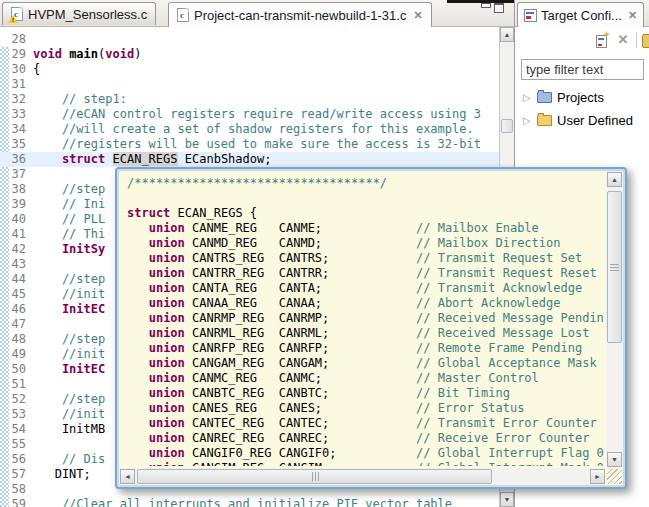 The image size is (649, 507). I want to click on code-text: // step1:, so click(266, 100).